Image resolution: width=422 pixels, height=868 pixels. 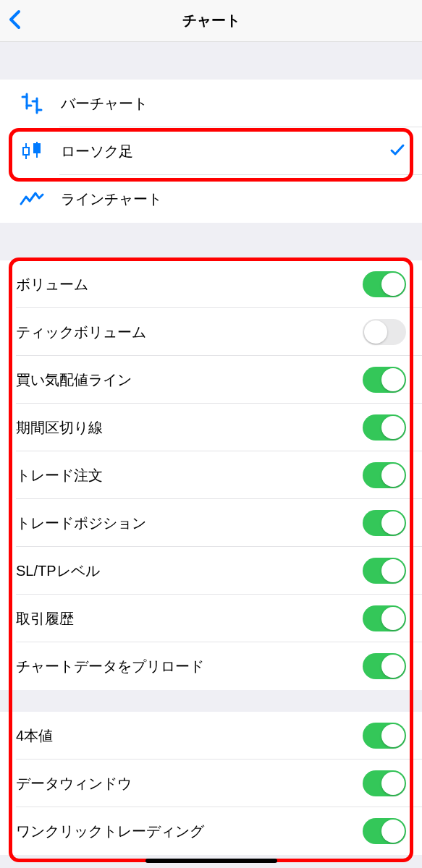 I want to click on toggle-row: トレードポジション, so click(x=211, y=523).